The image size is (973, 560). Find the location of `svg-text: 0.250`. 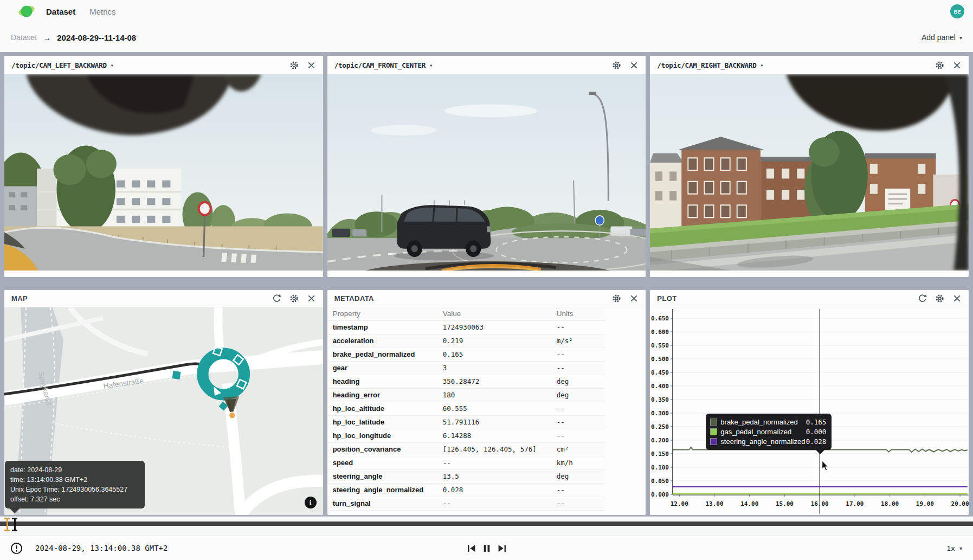

svg-text: 0.250 is located at coordinates (660, 427).